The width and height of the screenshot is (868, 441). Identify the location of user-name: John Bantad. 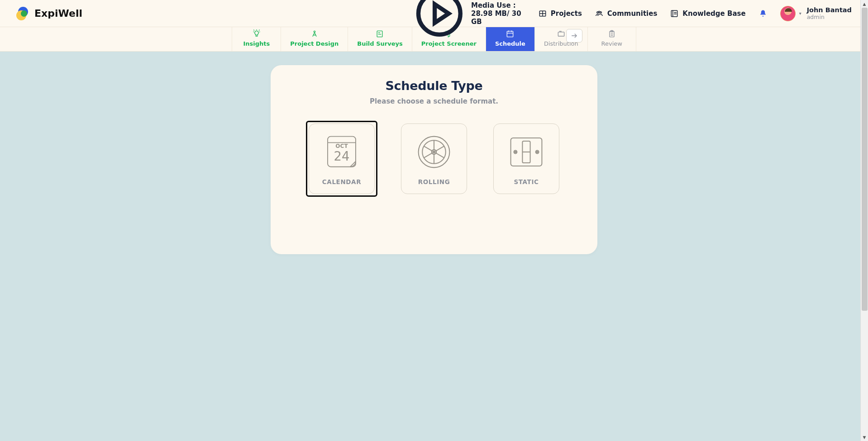
(829, 10).